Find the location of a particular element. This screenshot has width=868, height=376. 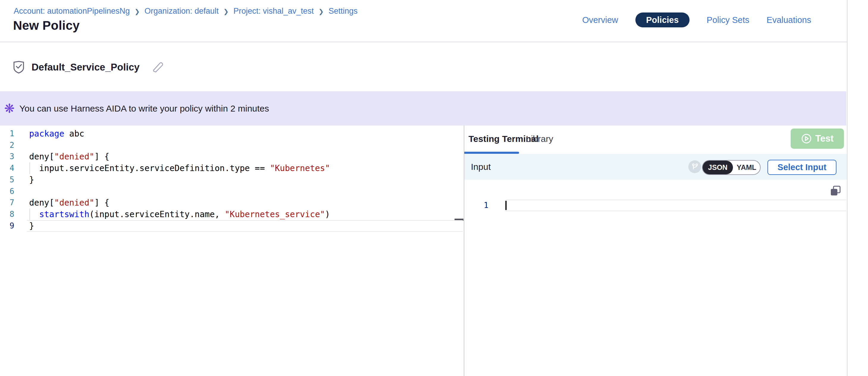

test-button: Test is located at coordinates (817, 138).